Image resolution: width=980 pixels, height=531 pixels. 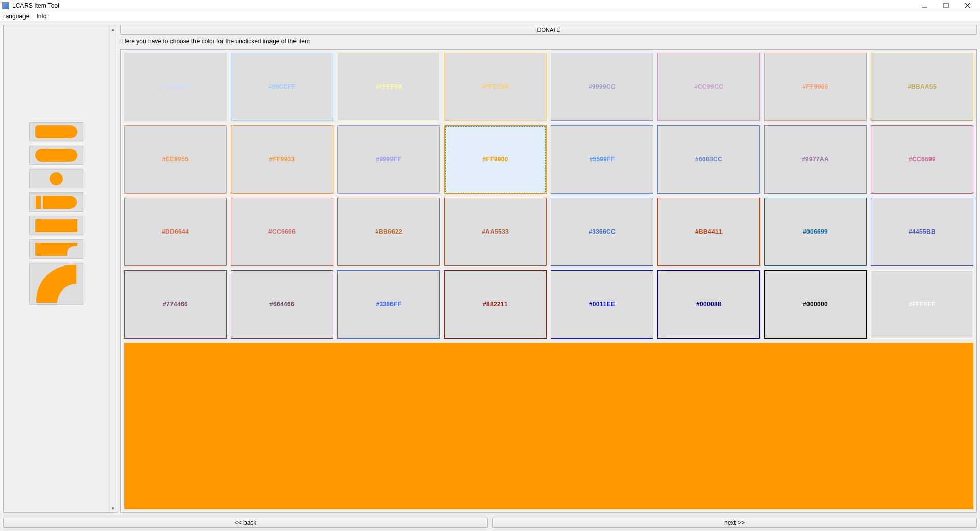 I want to click on color-swatch: #FFCC66, so click(x=495, y=87).